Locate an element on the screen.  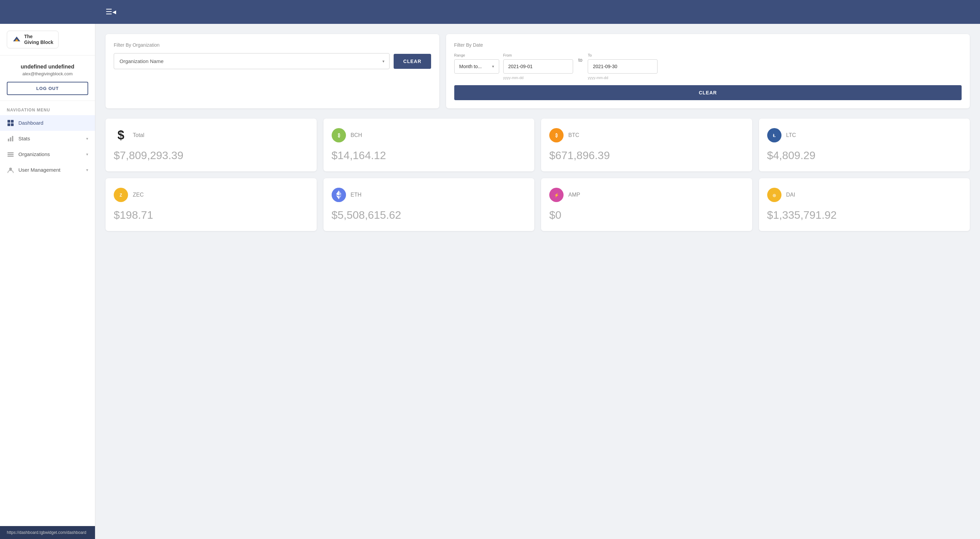
filter-row: Filter By Organization Organization Name… is located at coordinates (538, 72).